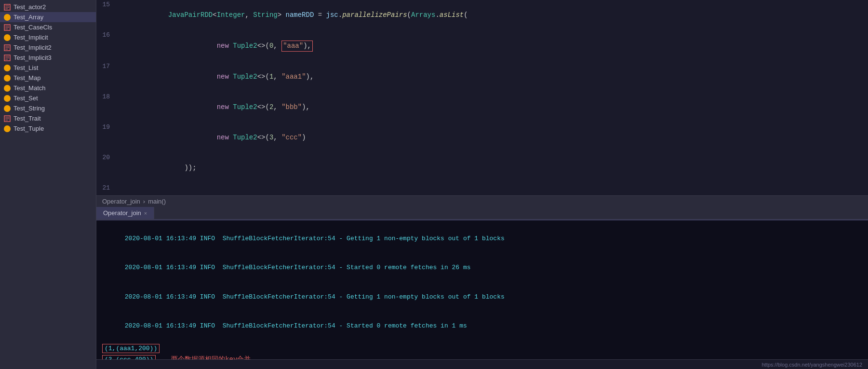 The width and height of the screenshot is (868, 369). I want to click on tab-close-button: ×, so click(146, 213).